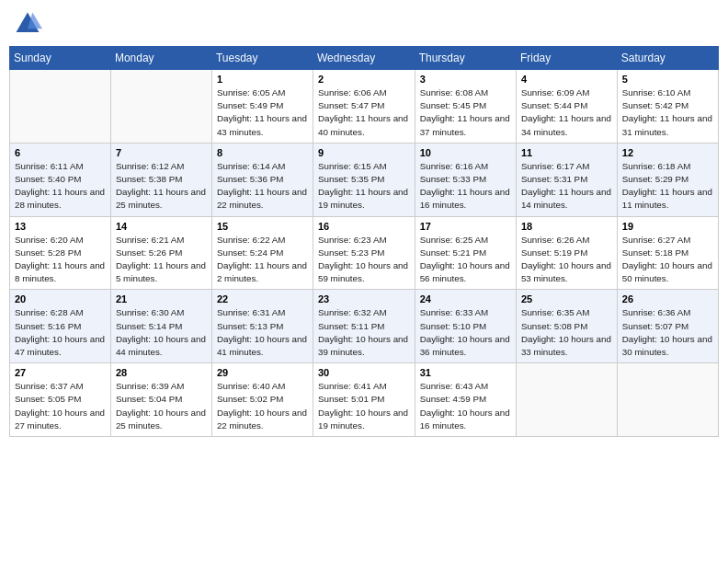  I want to click on calendar-header-row: SundayMondayTuesdayWednesdayThursdayFrid…, so click(364, 59).